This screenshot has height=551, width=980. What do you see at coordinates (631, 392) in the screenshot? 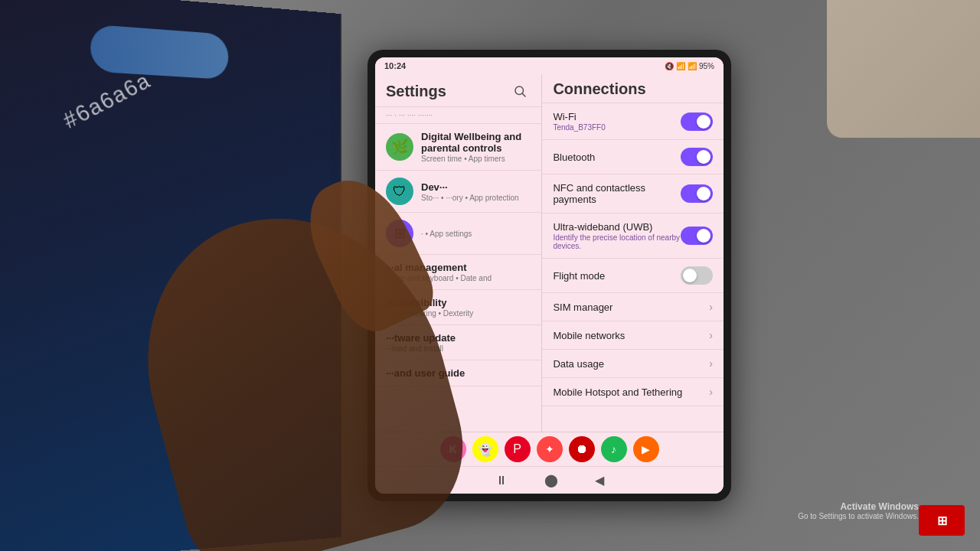
I see `hotspot-title: Mobile Hotspot and Tethering` at bounding box center [631, 392].